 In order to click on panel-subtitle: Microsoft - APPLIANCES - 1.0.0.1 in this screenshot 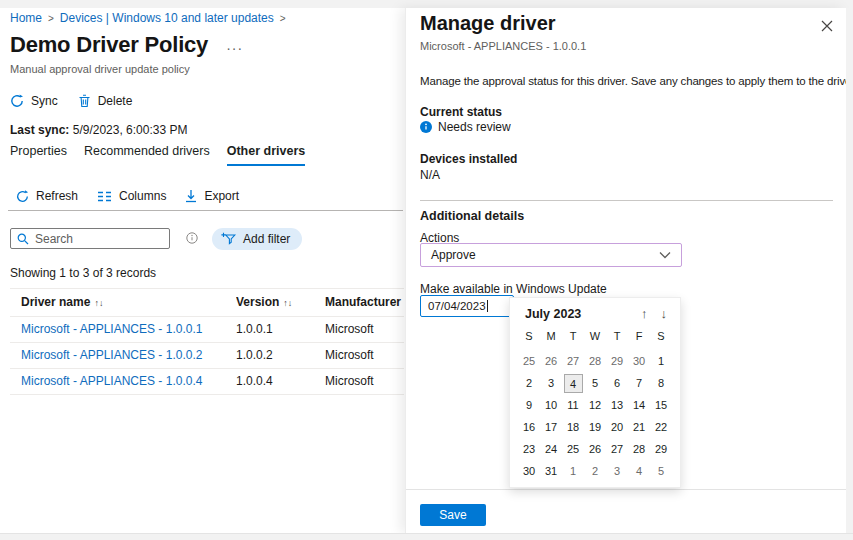, I will do `click(503, 46)`.